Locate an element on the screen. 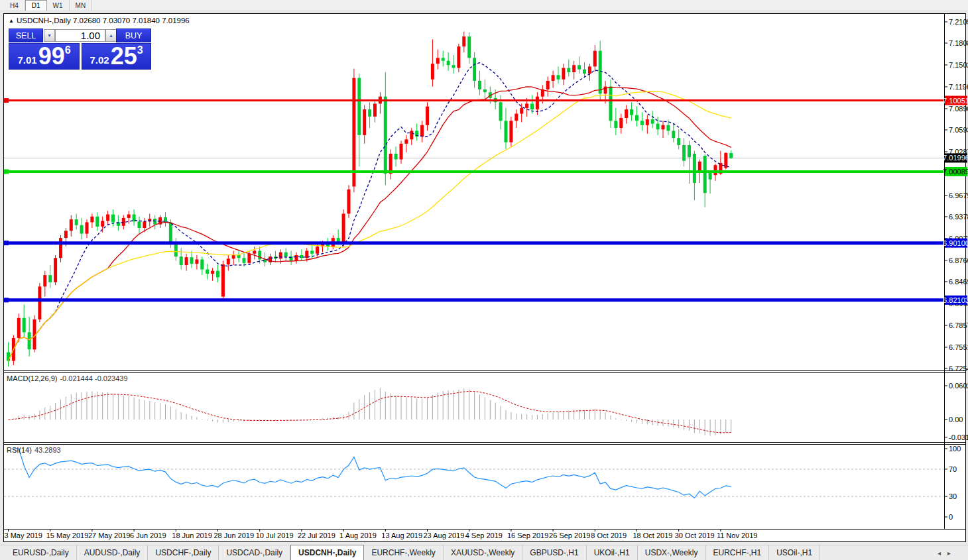 This screenshot has width=968, height=560. buy-button: BUY is located at coordinates (134, 36).